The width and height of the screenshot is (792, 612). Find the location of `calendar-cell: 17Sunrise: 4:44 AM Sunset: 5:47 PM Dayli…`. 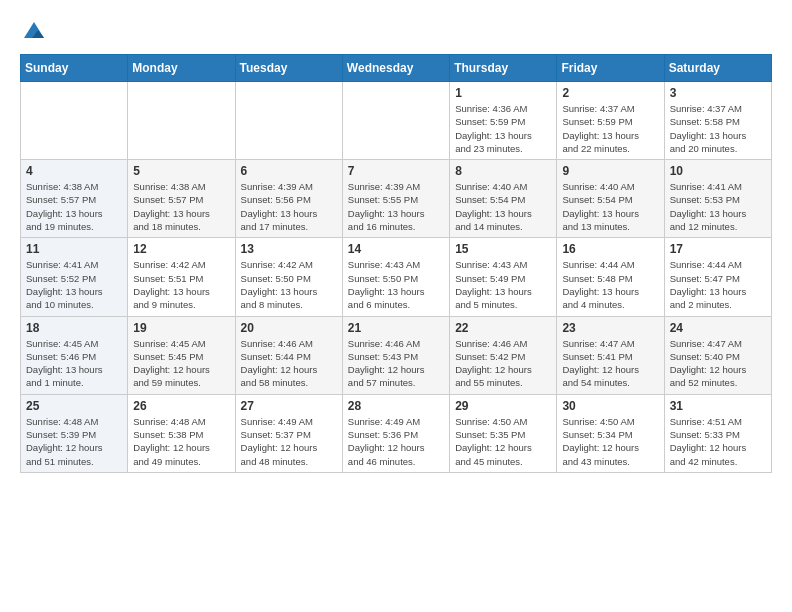

calendar-cell: 17Sunrise: 4:44 AM Sunset: 5:47 PM Dayli… is located at coordinates (718, 277).